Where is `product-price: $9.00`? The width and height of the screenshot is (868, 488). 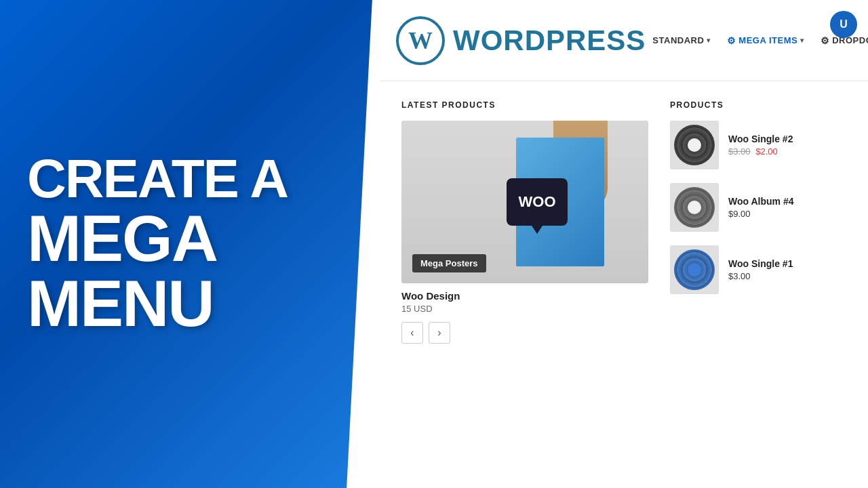
product-price: $9.00 is located at coordinates (761, 214).